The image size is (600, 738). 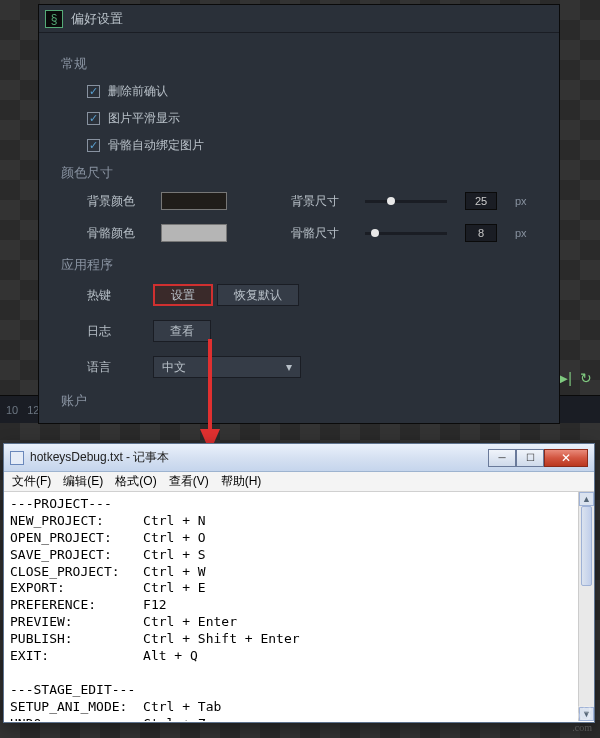 What do you see at coordinates (299, 265) in the screenshot?
I see `section-application: 应用程序` at bounding box center [299, 265].